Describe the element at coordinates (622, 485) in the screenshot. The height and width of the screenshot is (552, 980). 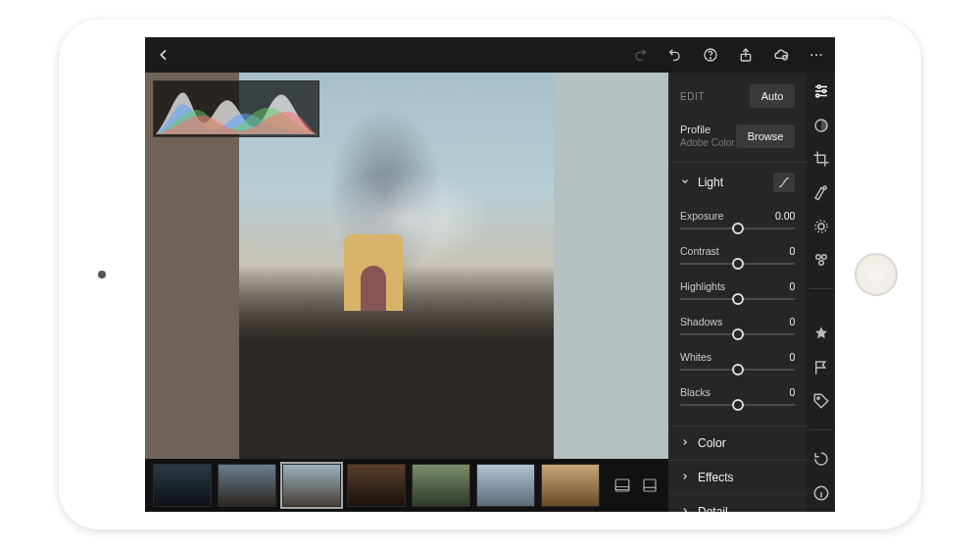
I see `filmstrip-filter-icon` at that location.